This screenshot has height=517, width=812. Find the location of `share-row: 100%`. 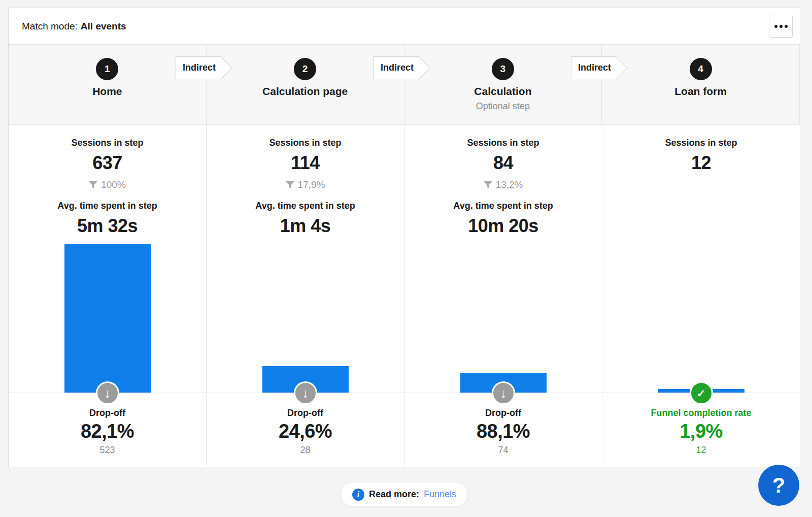

share-row: 100% is located at coordinates (108, 185).